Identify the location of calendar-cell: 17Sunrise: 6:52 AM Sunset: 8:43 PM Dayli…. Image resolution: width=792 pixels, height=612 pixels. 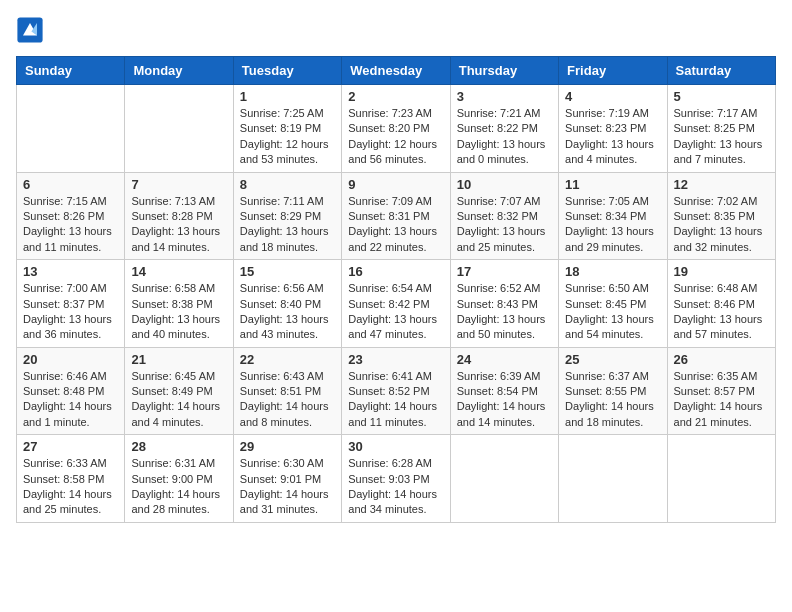
(504, 304).